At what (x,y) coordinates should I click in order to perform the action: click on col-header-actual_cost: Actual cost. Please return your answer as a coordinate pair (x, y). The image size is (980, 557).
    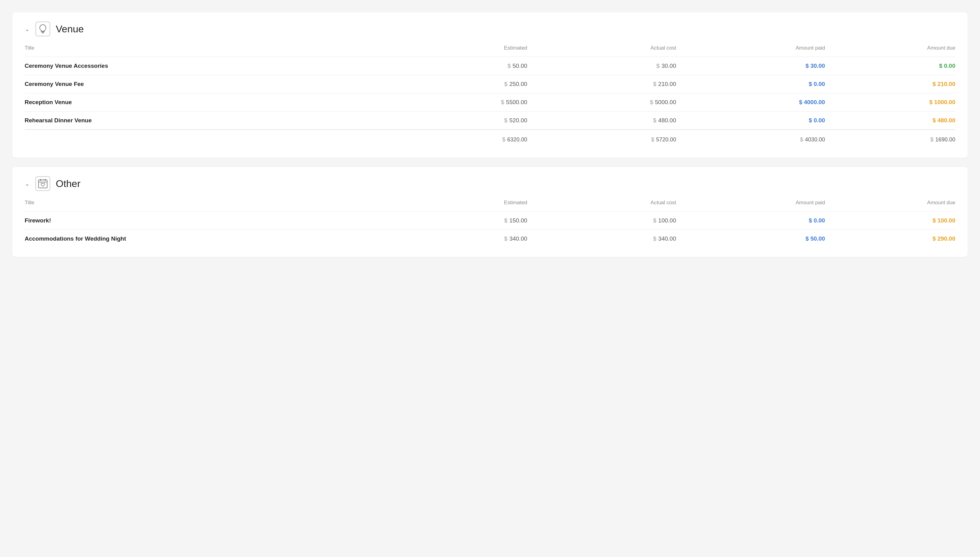
    Looking at the image, I should click on (602, 51).